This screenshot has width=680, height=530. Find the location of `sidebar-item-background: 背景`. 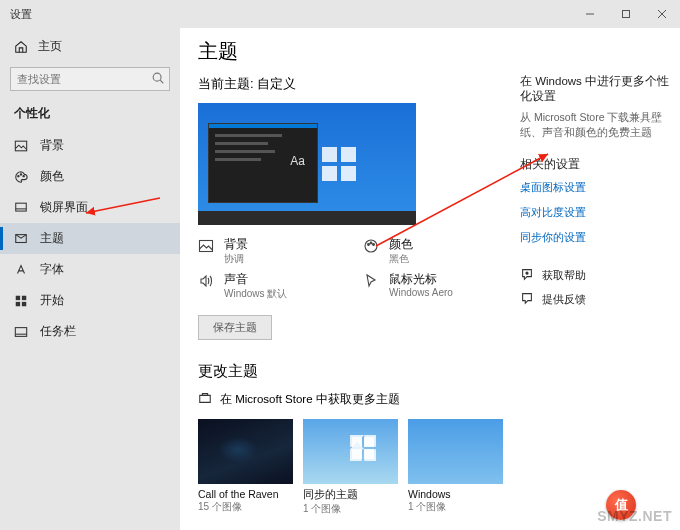

sidebar-item-background: 背景 is located at coordinates (90, 146).